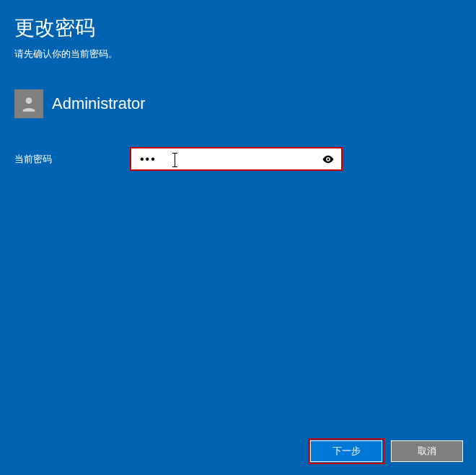 The height and width of the screenshot is (475, 476). What do you see at coordinates (387, 451) in the screenshot?
I see `button-bar: 下一步 取消` at bounding box center [387, 451].